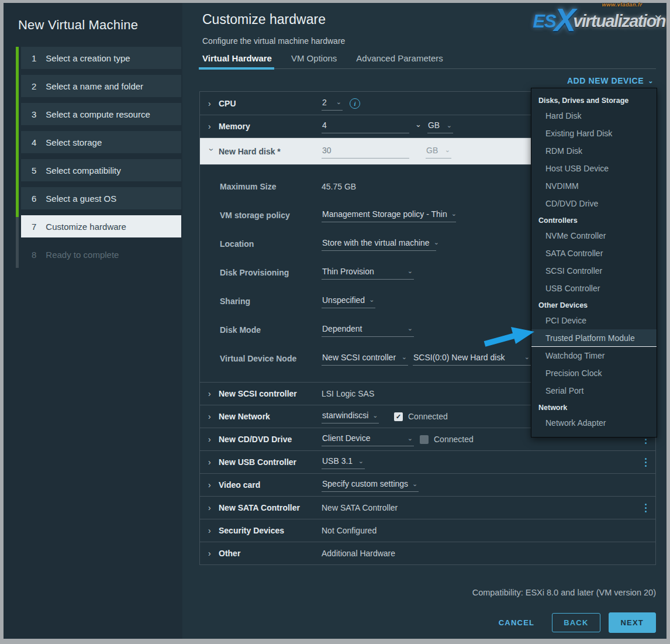 Image resolution: width=670 pixels, height=644 pixels. I want to click on menu-item-nvme-controller: NVMe Controller, so click(594, 236).